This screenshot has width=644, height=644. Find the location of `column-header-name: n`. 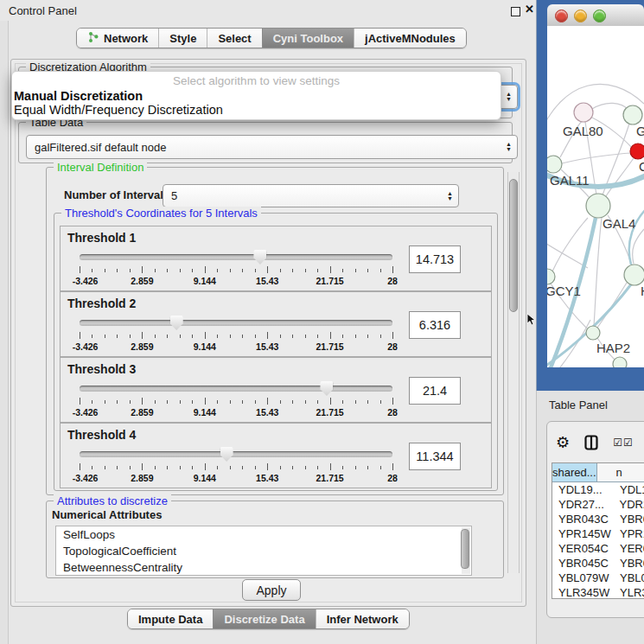

column-header-name: n is located at coordinates (621, 472).